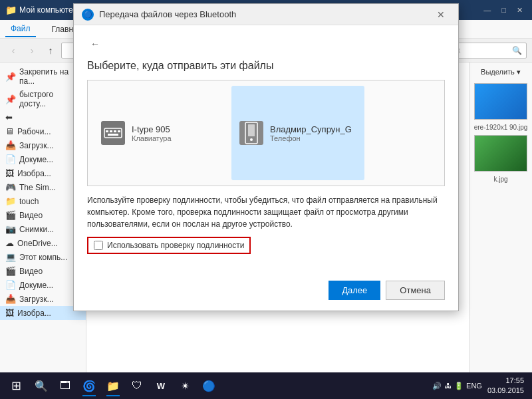 The height and width of the screenshot is (399, 532). What do you see at coordinates (160, 133) in the screenshot?
I see `device-item-keyboard: I-type 905 Клавиатура` at bounding box center [160, 133].